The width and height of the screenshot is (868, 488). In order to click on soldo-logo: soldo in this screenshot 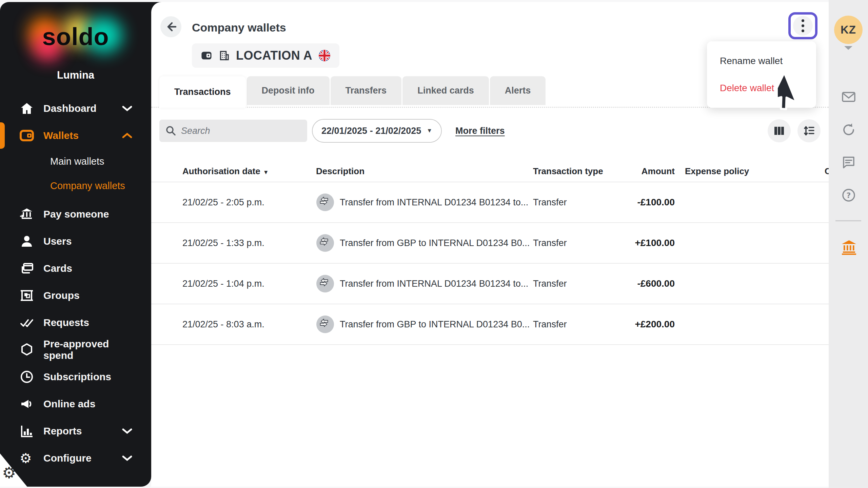, I will do `click(76, 38)`.